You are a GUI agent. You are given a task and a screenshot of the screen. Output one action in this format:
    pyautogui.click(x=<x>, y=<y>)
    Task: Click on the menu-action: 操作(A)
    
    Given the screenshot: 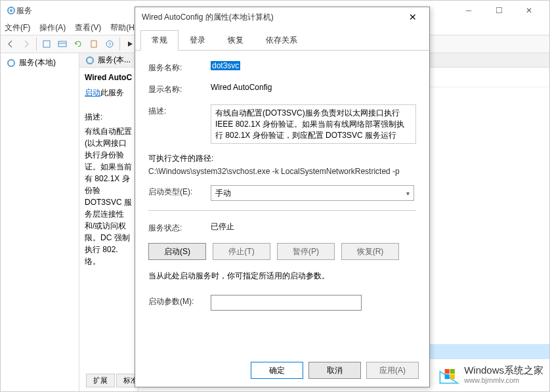 What is the action you would take?
    pyautogui.click(x=53, y=28)
    